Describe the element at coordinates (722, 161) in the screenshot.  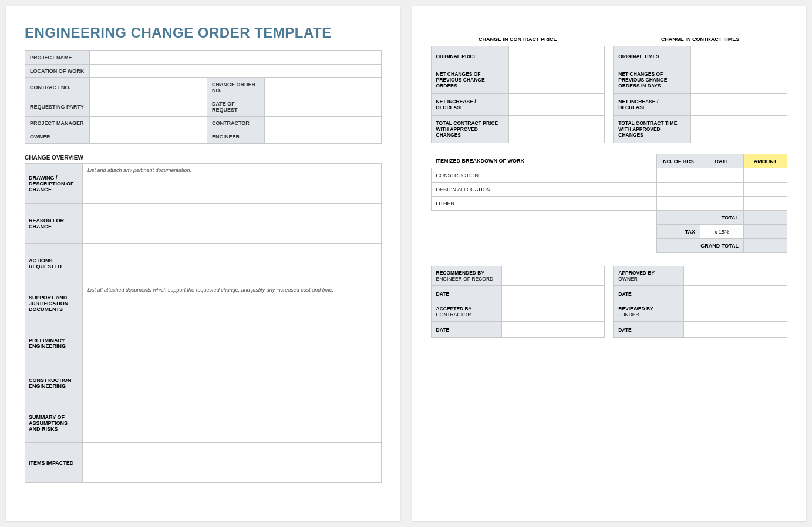
I see `col-rate: RATE` at that location.